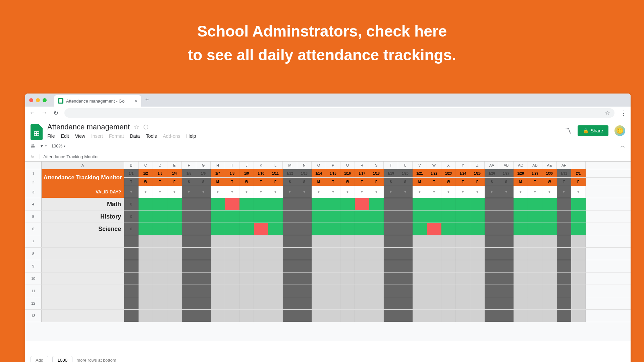  I want to click on column-header: X, so click(449, 165).